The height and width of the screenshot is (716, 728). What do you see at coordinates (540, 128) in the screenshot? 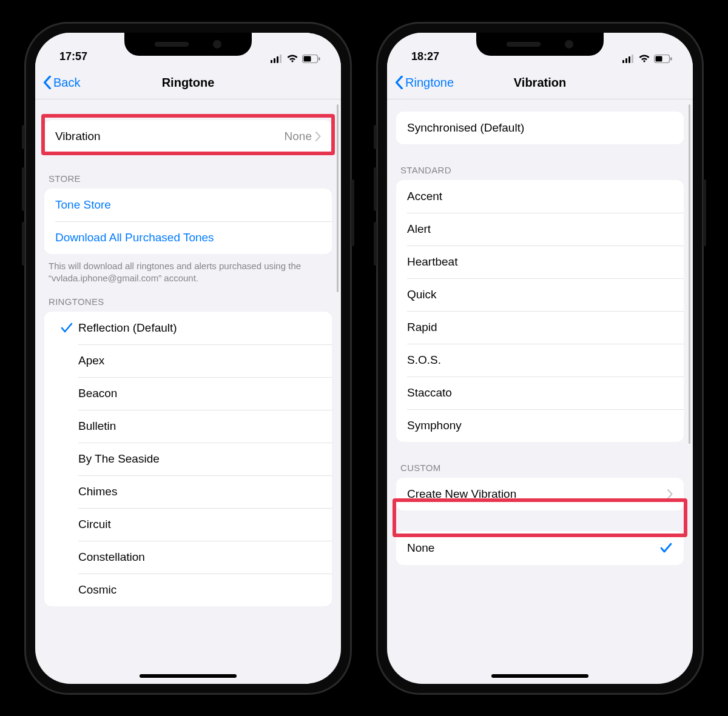
I see `synchronised-row: Synchronised (Default)` at bounding box center [540, 128].